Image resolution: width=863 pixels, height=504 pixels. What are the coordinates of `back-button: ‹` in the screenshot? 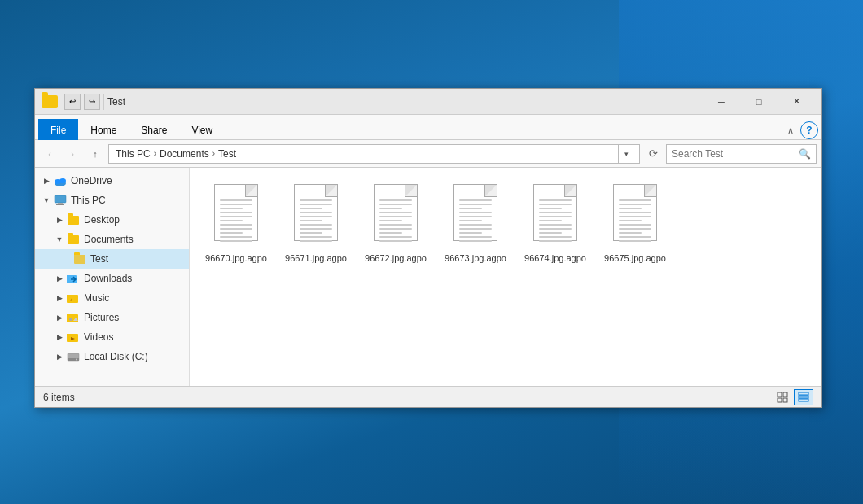 It's located at (50, 154).